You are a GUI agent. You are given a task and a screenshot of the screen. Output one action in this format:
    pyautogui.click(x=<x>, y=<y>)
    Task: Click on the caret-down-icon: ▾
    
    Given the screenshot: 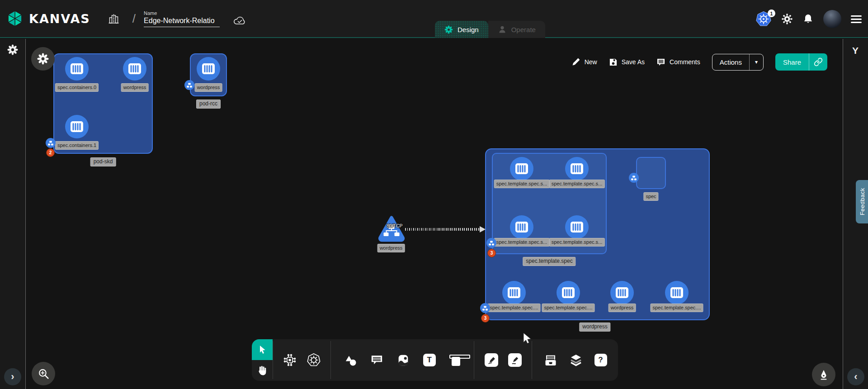 What is the action you would take?
    pyautogui.click(x=756, y=62)
    